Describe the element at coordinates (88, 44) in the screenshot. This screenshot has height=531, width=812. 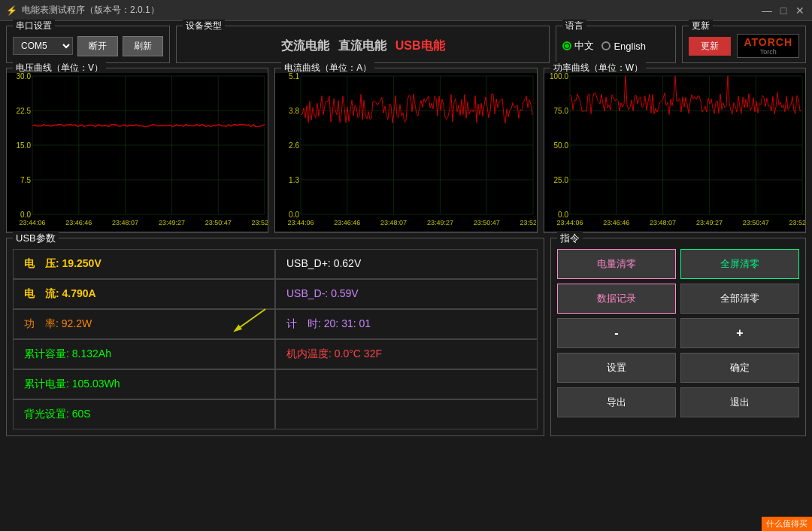
I see `serial-port-panel: 串口设置 COM5 断开 刷新` at that location.